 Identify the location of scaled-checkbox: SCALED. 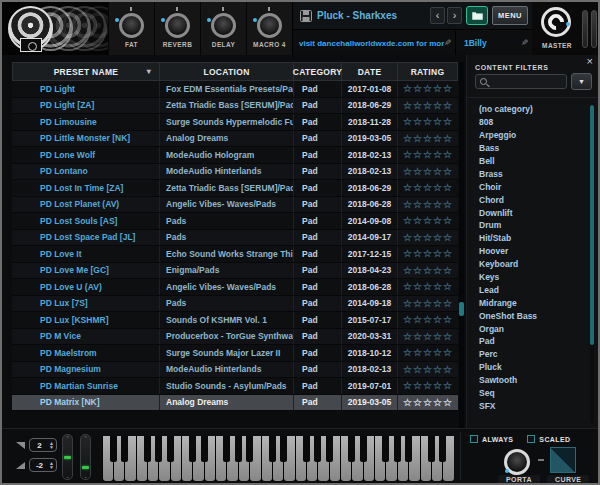
(548, 439).